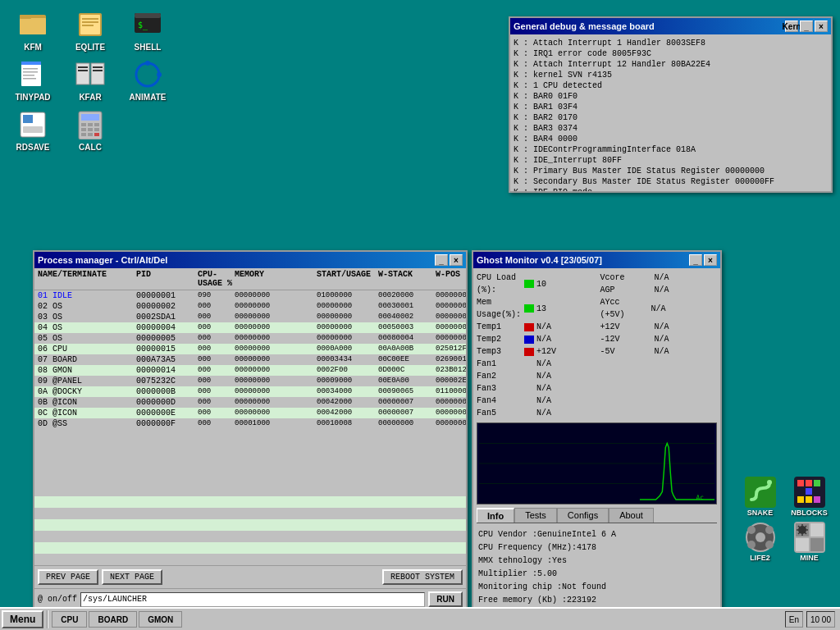 The width and height of the screenshot is (840, 630). Describe the element at coordinates (671, 64) in the screenshot. I see `debug-line: K : Attach Interrupt 12 Handler 80BA22E4` at that location.